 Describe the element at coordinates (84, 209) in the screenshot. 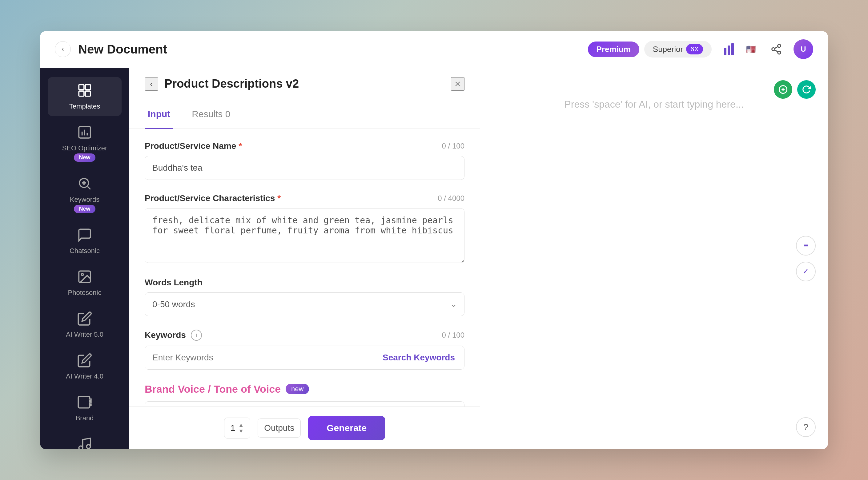

I see `keywords-new-badge: New` at that location.